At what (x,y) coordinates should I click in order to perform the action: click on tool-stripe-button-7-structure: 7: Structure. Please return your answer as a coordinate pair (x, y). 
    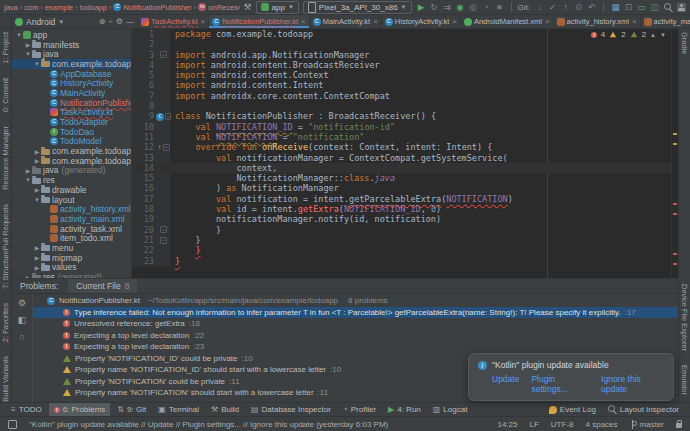
    Looking at the image, I should click on (6, 270).